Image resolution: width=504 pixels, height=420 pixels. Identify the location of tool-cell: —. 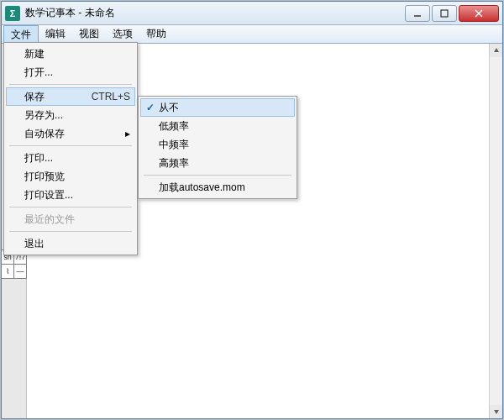
(20, 271).